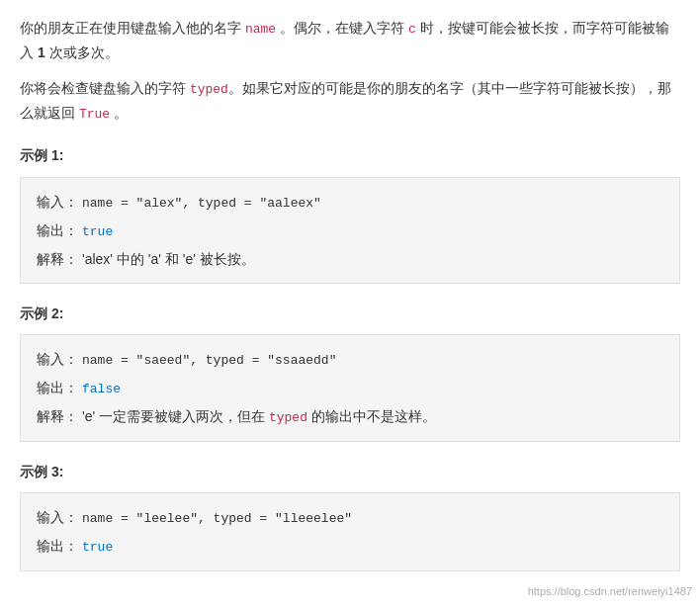 The width and height of the screenshot is (700, 610). What do you see at coordinates (57, 388) in the screenshot?
I see `example2-output-label: 输出：` at bounding box center [57, 388].